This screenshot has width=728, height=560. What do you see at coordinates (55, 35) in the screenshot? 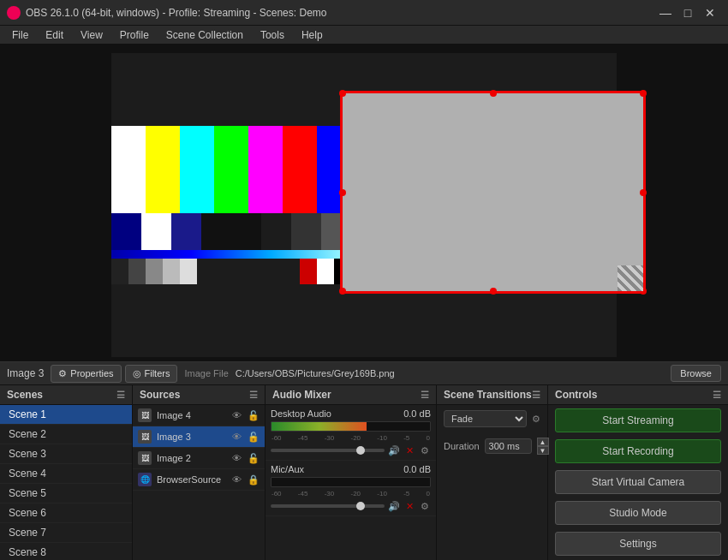
I see `menu-edit: Edit` at bounding box center [55, 35].